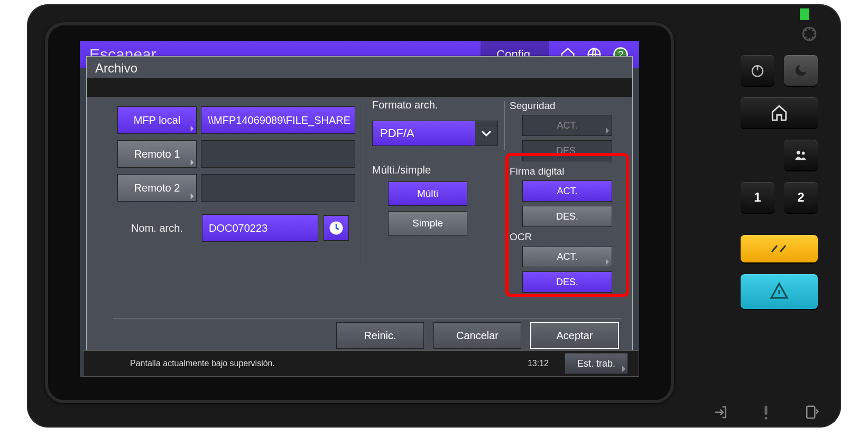 The image size is (868, 445). Describe the element at coordinates (767, 412) in the screenshot. I see `bottom-indicators` at that location.